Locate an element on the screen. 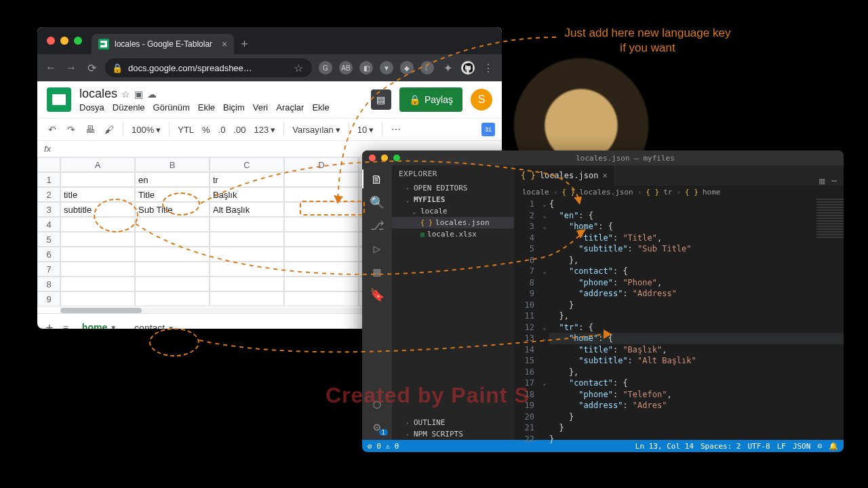 This screenshot has height=488, width=868. explorer-outline: ›OUTLINE is located at coordinates (453, 423).